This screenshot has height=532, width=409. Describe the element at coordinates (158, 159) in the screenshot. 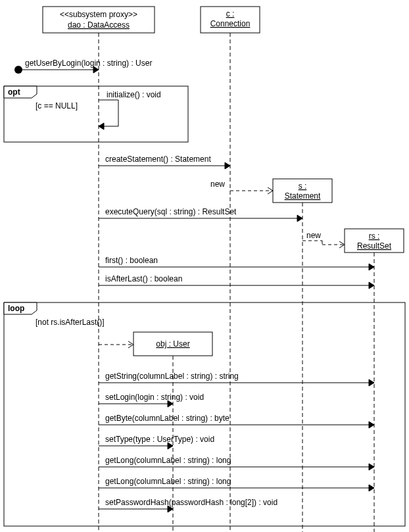

I see `message-label-2: createStatement() : Statement` at that location.